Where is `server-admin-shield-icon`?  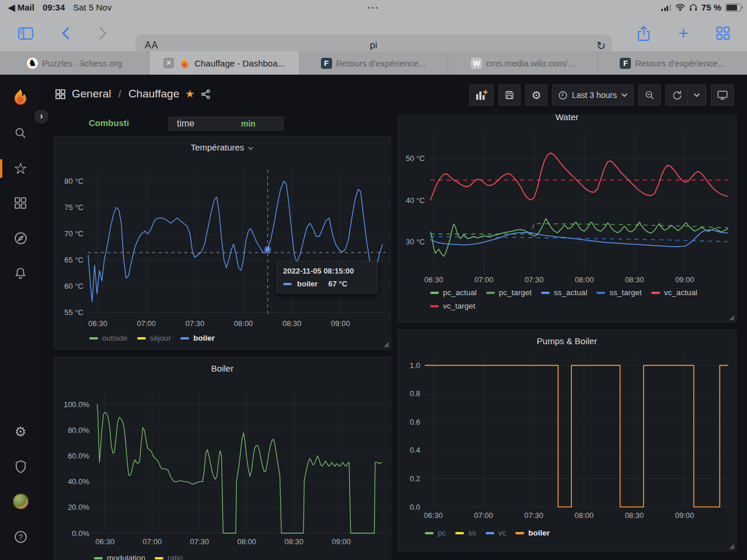 server-admin-shield-icon is located at coordinates (20, 468).